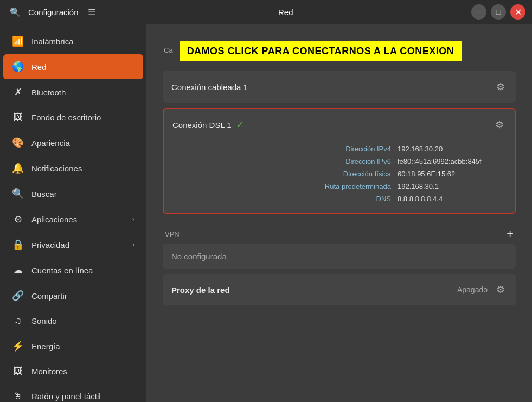 This screenshot has height=402, width=532. I want to click on vpn-add-button: +, so click(510, 234).